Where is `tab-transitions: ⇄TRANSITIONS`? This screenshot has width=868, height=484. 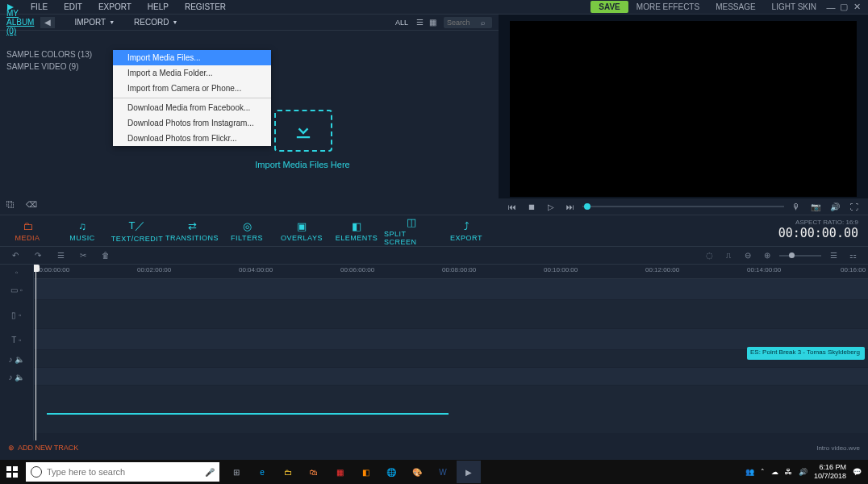
tab-transitions: ⇄TRANSITIONS is located at coordinates (192, 231).